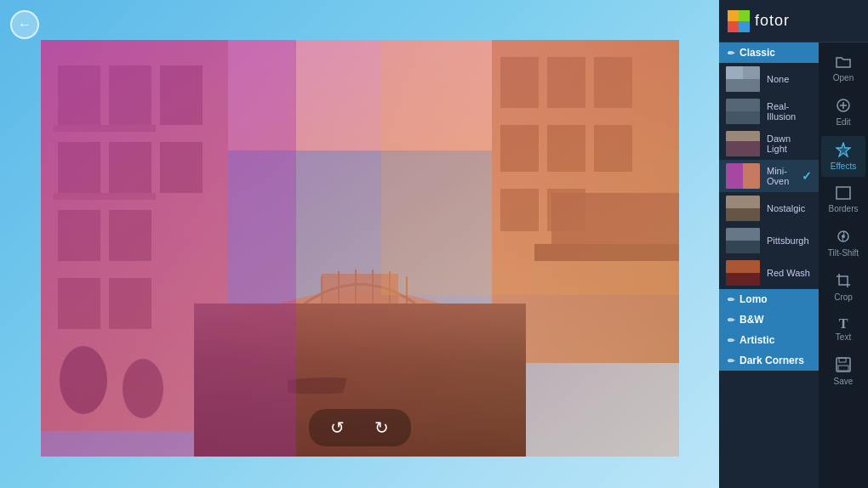  I want to click on filter-real-illusion-label: Real-Illusion, so click(790, 111).